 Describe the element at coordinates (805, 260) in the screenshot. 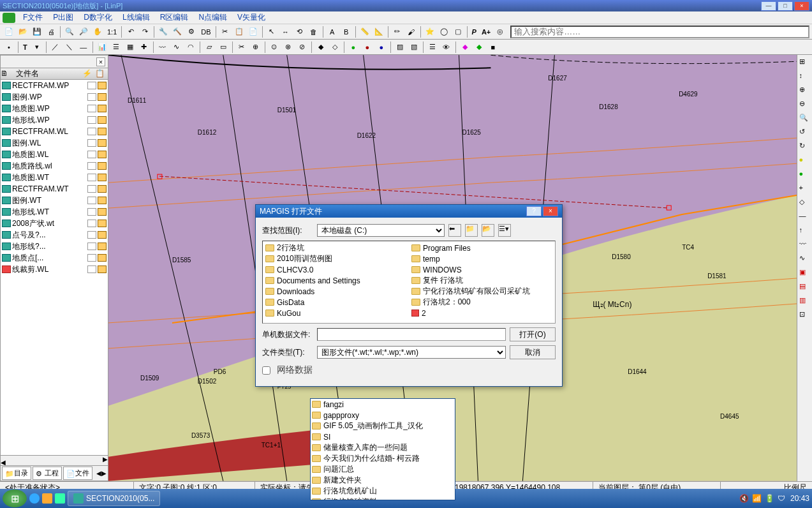

I see `rtool-11-icon: ∿` at that location.